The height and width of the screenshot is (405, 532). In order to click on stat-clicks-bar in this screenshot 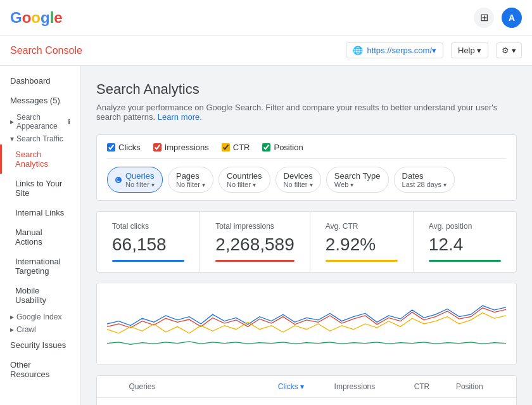, I will do `click(148, 261)`.